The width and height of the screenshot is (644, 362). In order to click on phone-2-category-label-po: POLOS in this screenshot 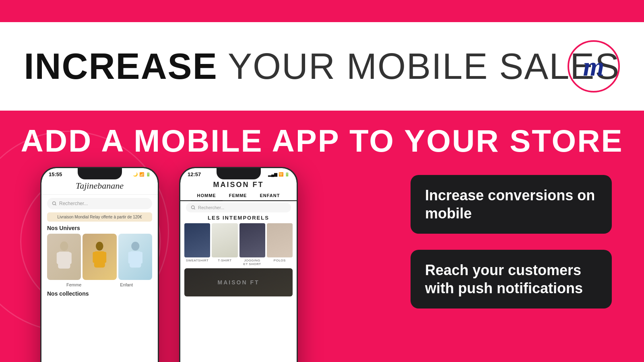, I will do `click(280, 261)`.